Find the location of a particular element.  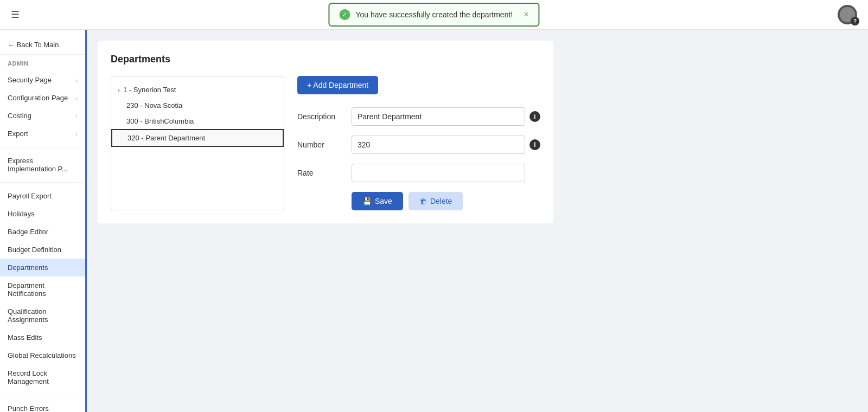

sidebar-item-configuration-page: Configuration Page › is located at coordinates (42, 98).